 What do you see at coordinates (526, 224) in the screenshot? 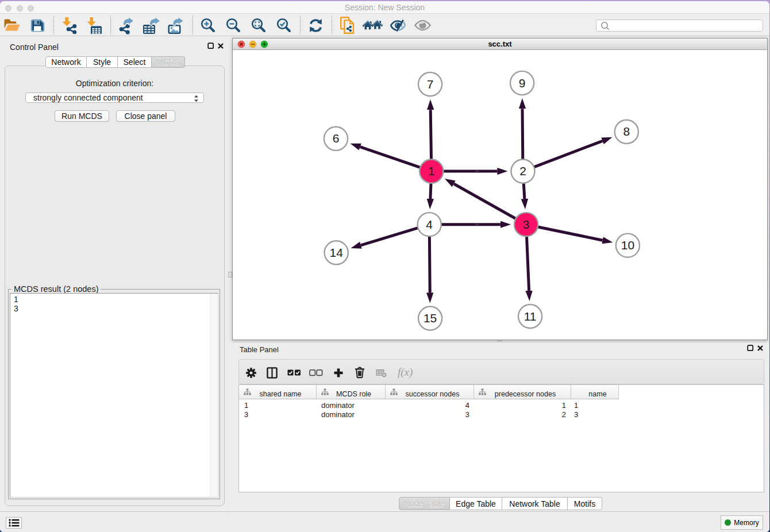
I see `svg-text: 3` at bounding box center [526, 224].